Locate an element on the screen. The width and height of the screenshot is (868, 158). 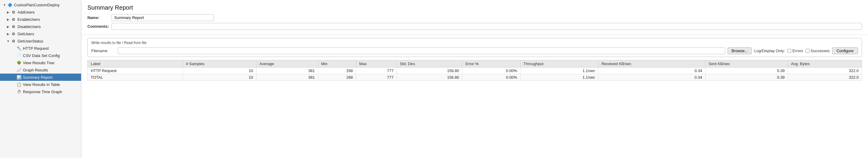
col-header-throughput: Throughput is located at coordinates (559, 64).